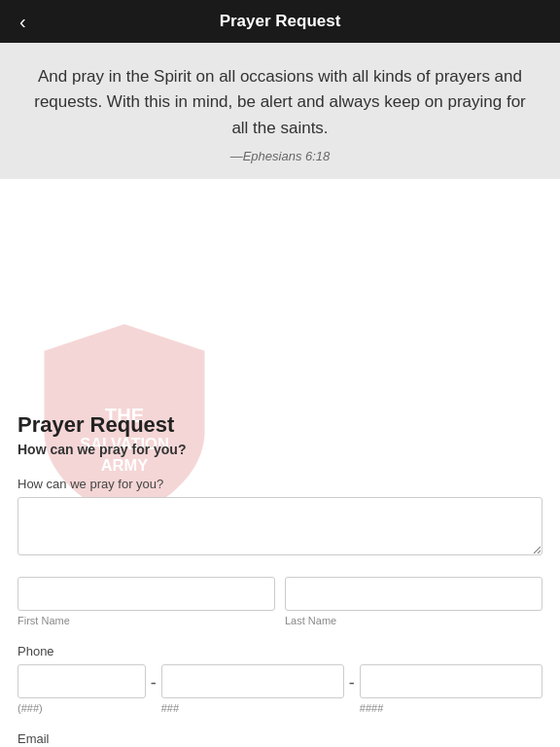  I want to click on phone-area-input, so click(82, 681).